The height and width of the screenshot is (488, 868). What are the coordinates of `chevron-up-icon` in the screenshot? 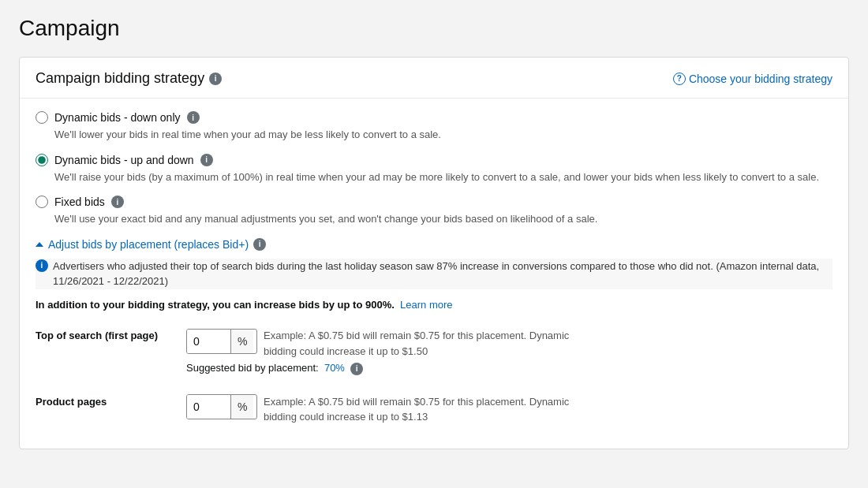 It's located at (39, 244).